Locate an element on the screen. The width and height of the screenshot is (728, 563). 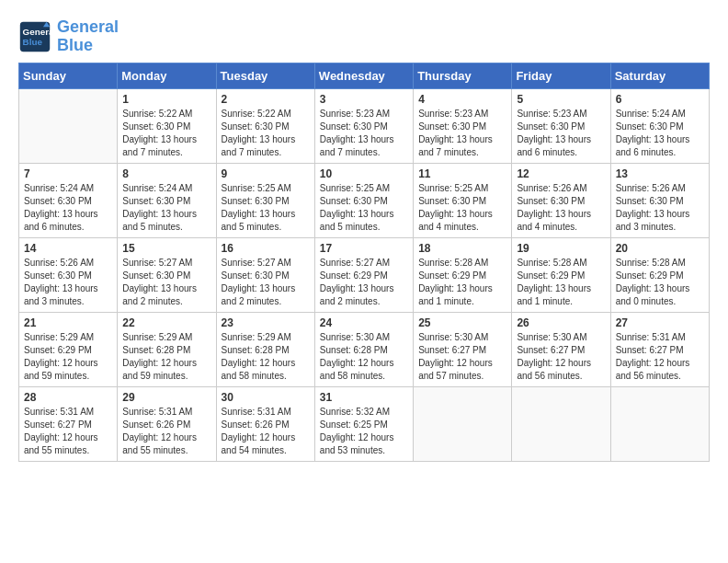
day-number: 10 is located at coordinates (364, 174).